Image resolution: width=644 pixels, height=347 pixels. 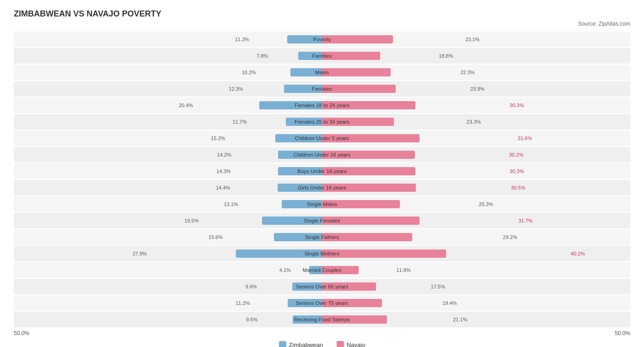 What do you see at coordinates (518, 188) in the screenshot?
I see `val-navajo: 30.5%` at bounding box center [518, 188].